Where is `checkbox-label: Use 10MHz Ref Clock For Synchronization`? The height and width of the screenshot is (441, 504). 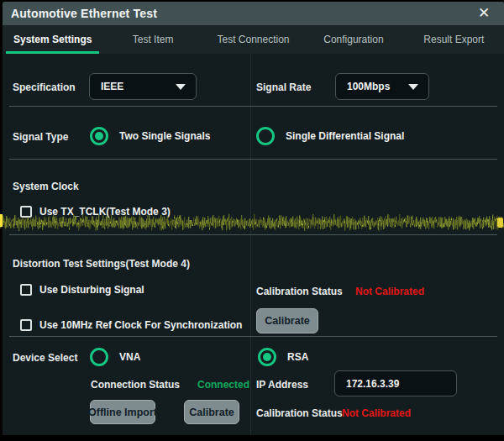 checkbox-label: Use 10MHz Ref Clock For Synchronization is located at coordinates (141, 325).